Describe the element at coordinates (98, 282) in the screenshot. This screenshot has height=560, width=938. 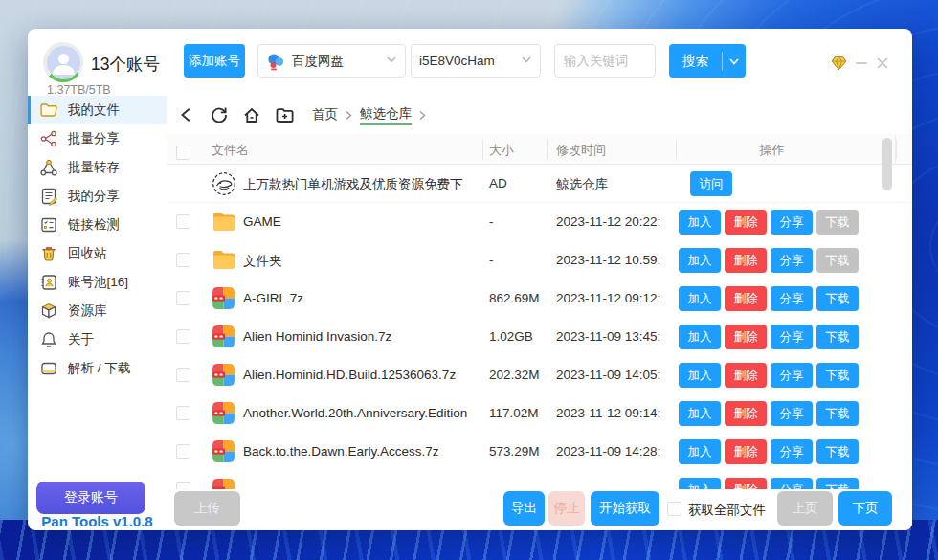
I see `sidebar-item-account-pool: 账号池[16]` at that location.